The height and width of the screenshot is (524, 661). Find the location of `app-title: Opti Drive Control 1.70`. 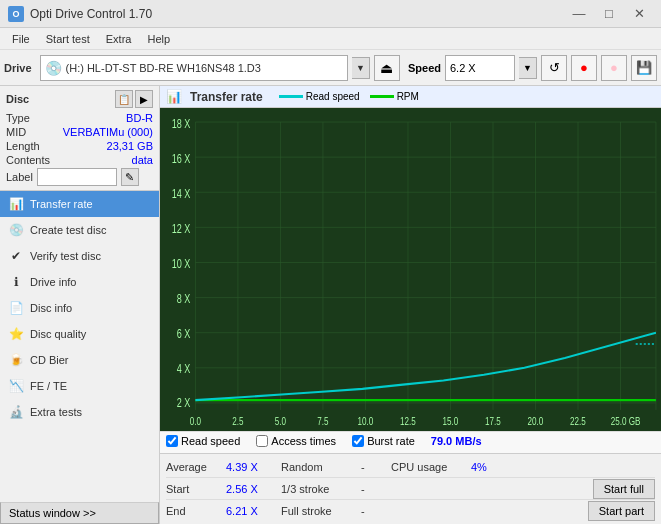

app-title: Opti Drive Control 1.70 is located at coordinates (91, 14).